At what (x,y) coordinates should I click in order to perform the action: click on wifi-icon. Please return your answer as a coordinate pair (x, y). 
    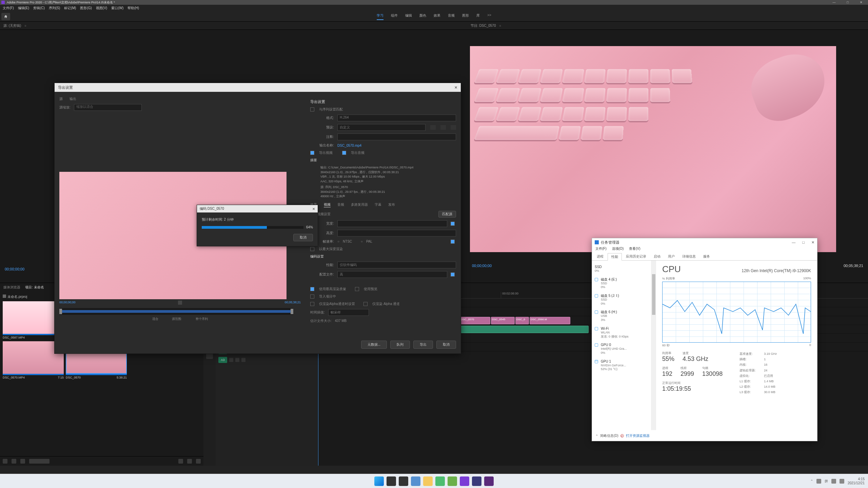
    Looking at the image, I should click on (834, 481).